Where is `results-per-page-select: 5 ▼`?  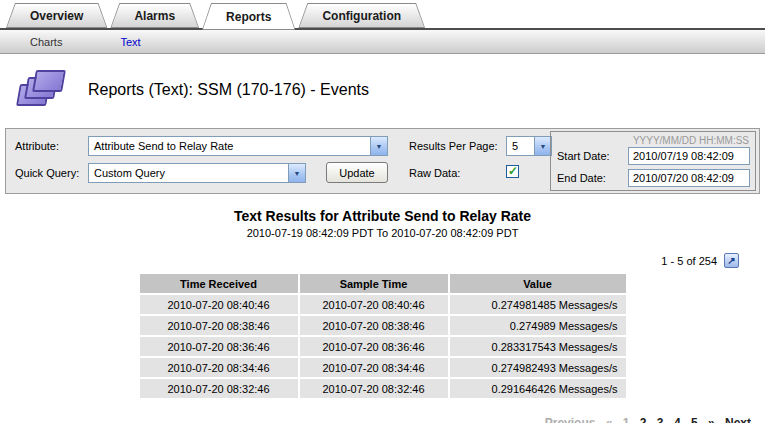 results-per-page-select: 5 ▼ is located at coordinates (529, 146).